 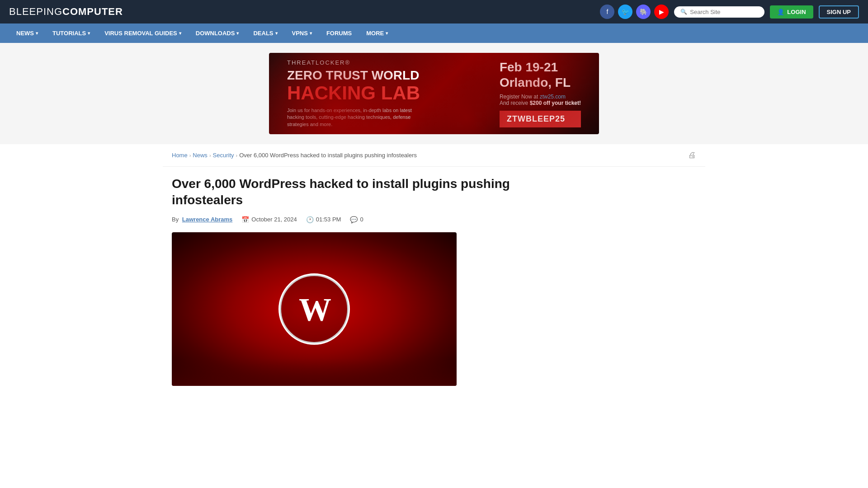 What do you see at coordinates (25, 33) in the screenshot?
I see `nav-label-news: NEWS` at bounding box center [25, 33].